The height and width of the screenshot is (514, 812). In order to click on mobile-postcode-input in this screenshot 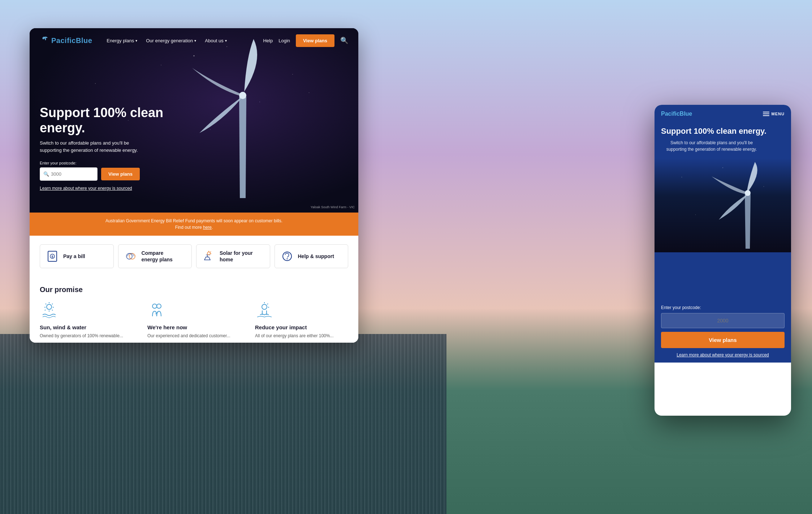, I will do `click(723, 321)`.